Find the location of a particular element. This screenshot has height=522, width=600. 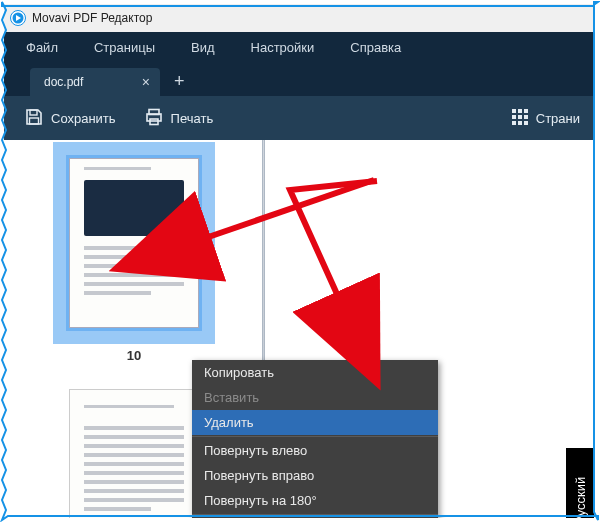

pages-label: Страни is located at coordinates (558, 118).